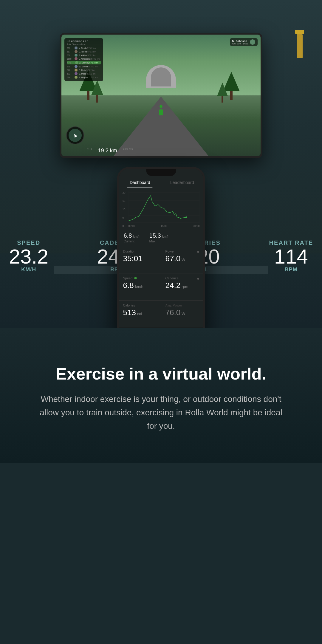  What do you see at coordinates (140, 260) in the screenshot?
I see `duration-cell: Duration 35:01` at bounding box center [140, 260].